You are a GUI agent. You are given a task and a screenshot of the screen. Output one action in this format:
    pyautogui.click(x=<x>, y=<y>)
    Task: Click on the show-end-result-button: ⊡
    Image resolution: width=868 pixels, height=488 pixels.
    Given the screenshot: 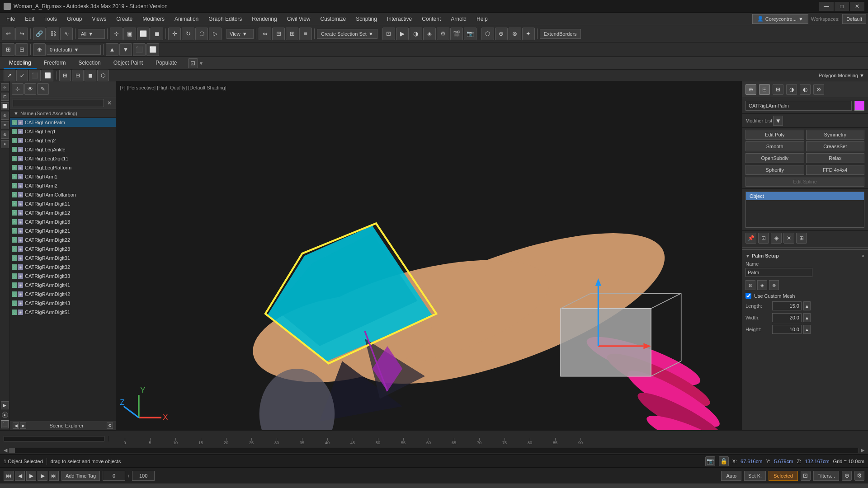 What is the action you would take?
    pyautogui.click(x=764, y=238)
    